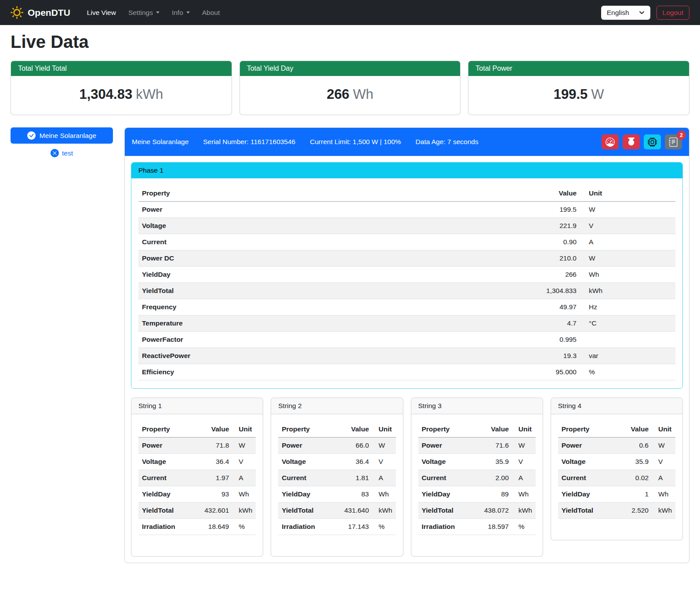  Describe the element at coordinates (350, 88) in the screenshot. I see `summary-cards-row: Total Yield Total 1,304.83kWh Total Yiel…` at that location.